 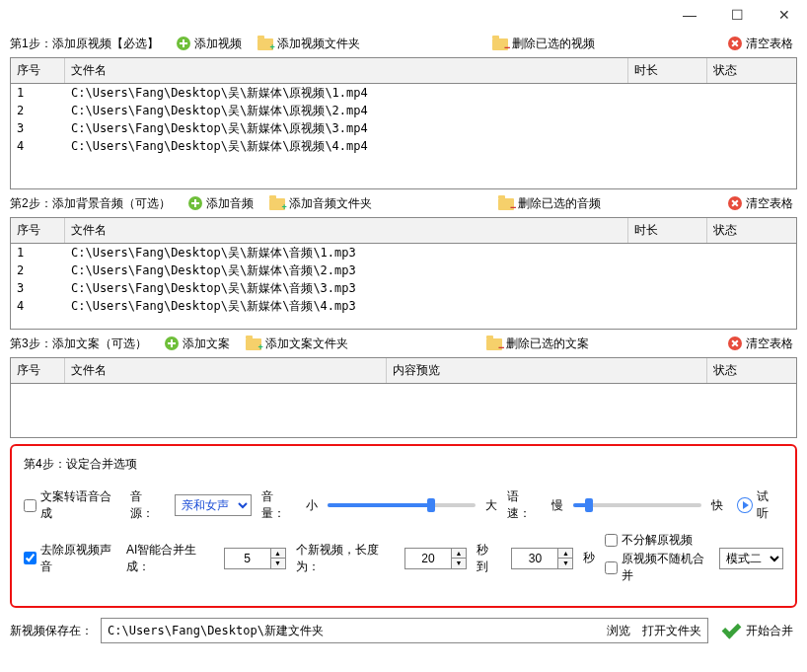 I want to click on volume-label: 音量：, so click(x=278, y=505).